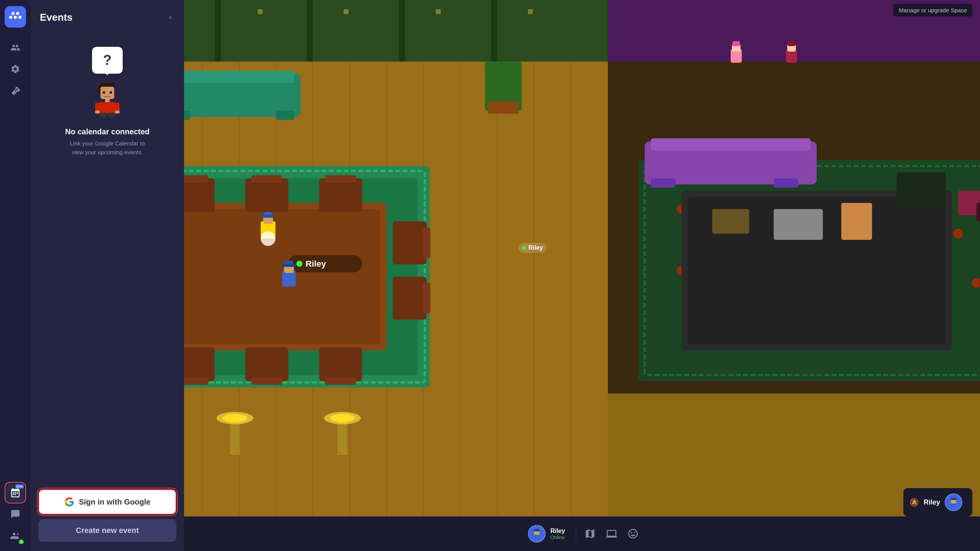  I want to click on riley-popup: 🔕 Riley, so click(938, 502).